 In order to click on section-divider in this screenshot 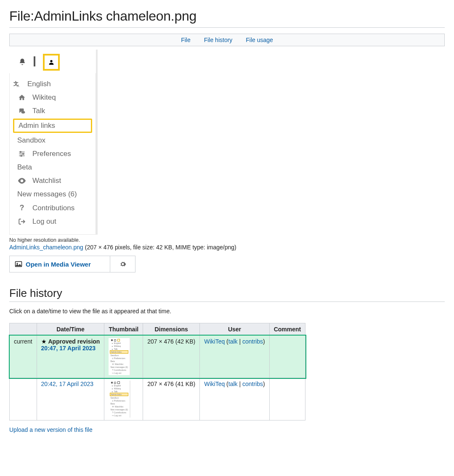, I will do `click(227, 302)`.